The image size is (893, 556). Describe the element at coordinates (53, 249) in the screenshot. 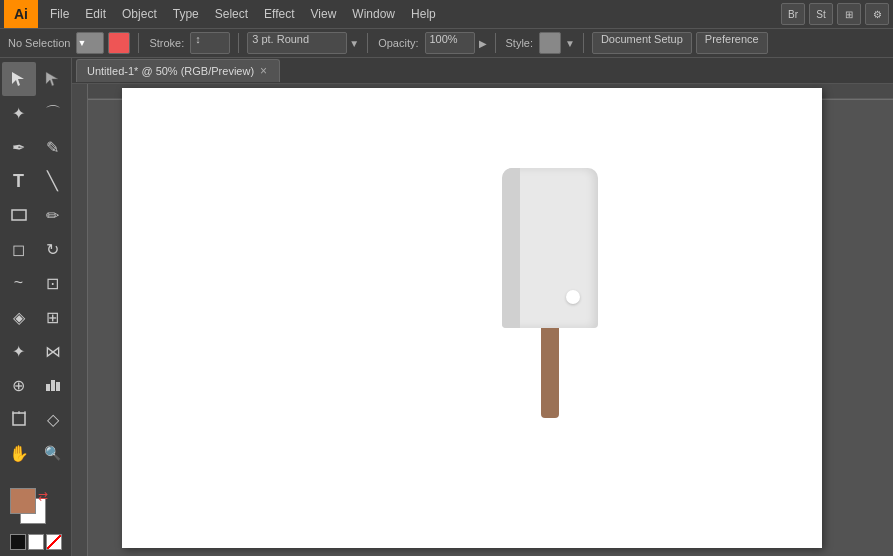

I see `rotate-tool: ↻` at that location.